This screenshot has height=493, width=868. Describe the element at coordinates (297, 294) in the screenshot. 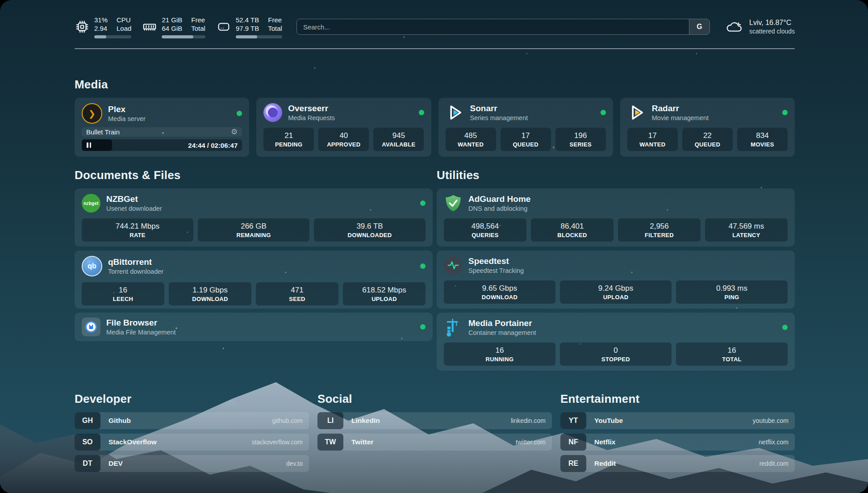

I see `stat-tile: 471SEED` at that location.